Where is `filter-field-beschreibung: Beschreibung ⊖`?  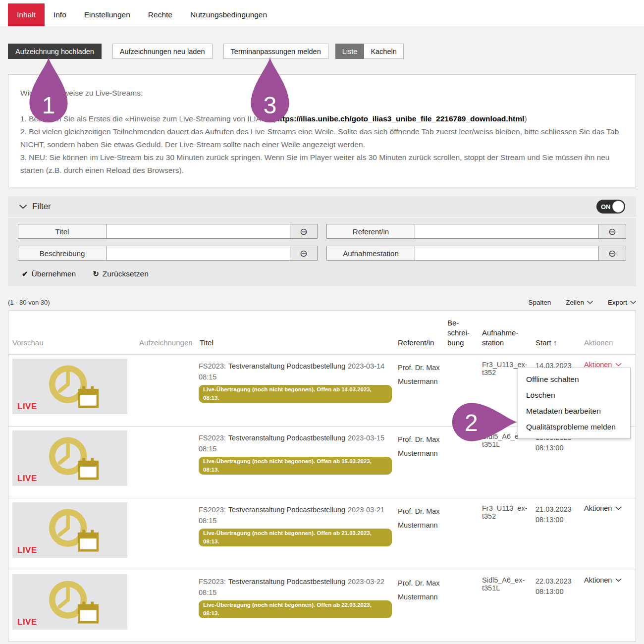
filter-field-beschreibung: Beschreibung ⊖ is located at coordinates (167, 253).